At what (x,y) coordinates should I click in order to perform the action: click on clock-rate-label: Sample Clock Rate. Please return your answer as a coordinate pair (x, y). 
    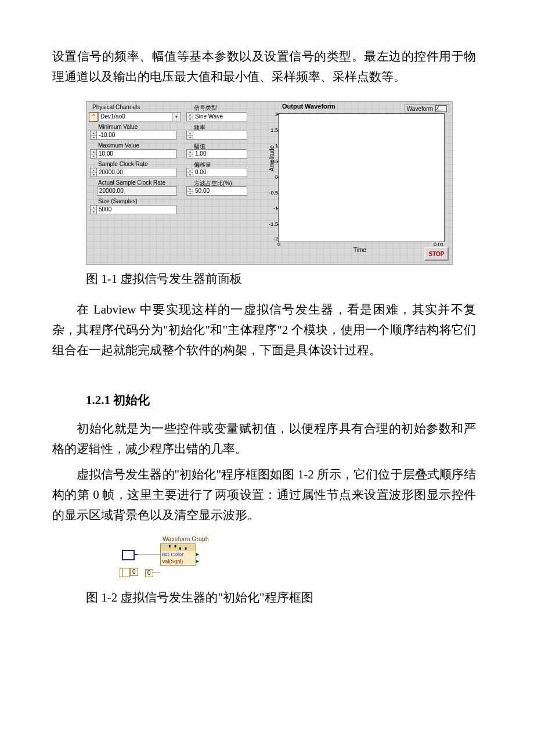
    Looking at the image, I should click on (123, 164).